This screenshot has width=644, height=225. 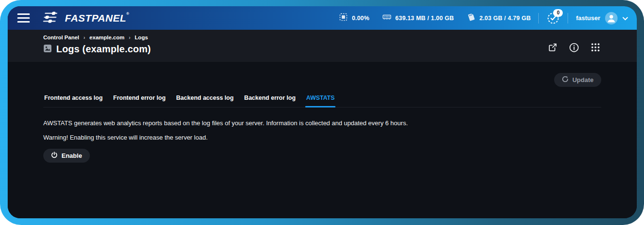 What do you see at coordinates (66, 155) in the screenshot?
I see `enable-button: Enable` at bounding box center [66, 155].